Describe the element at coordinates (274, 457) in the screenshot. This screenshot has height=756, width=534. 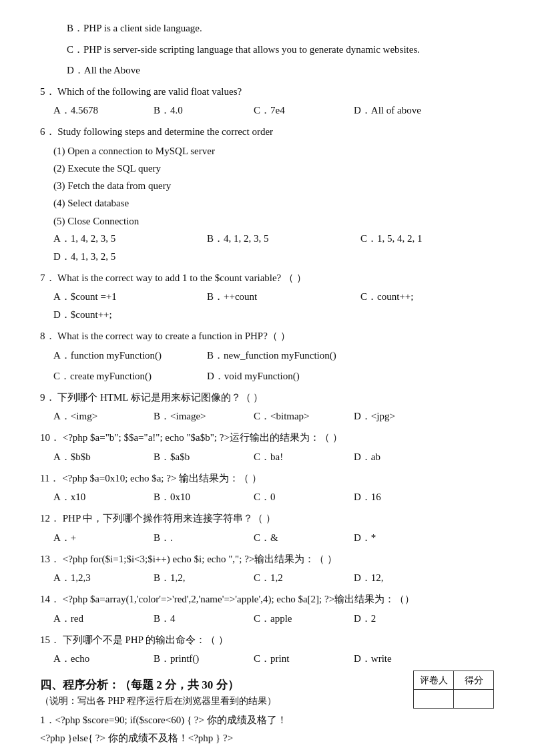
I see `q10-options: A．$b$b B．$a$b C．ba! D．ab` at that location.